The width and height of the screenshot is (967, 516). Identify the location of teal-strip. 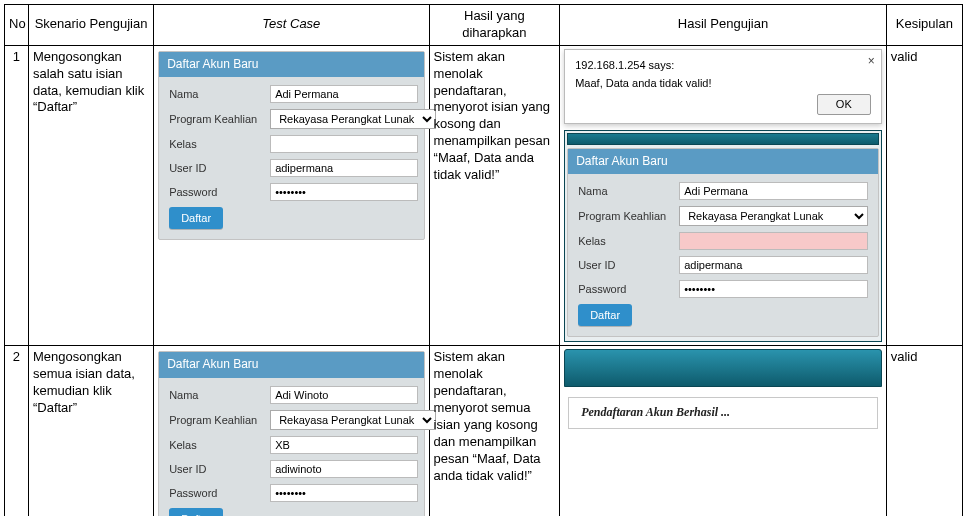
(723, 139).